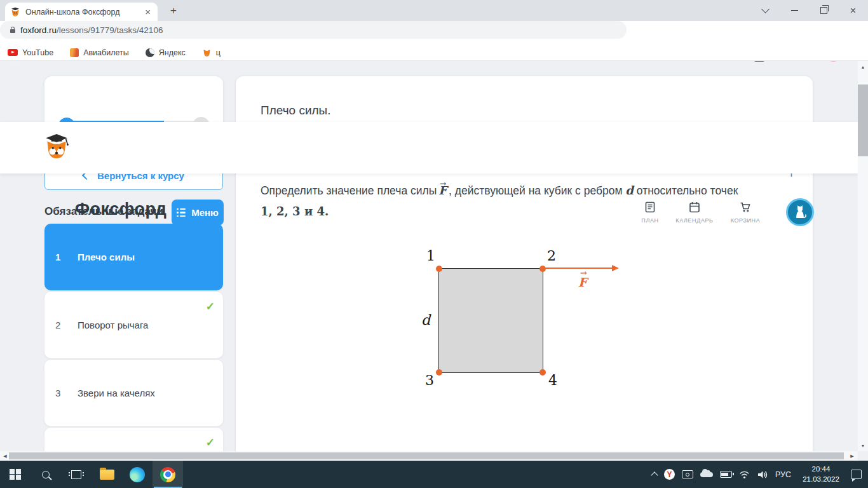 This screenshot has width=868, height=488. I want to click on youtube-icon, so click(13, 52).